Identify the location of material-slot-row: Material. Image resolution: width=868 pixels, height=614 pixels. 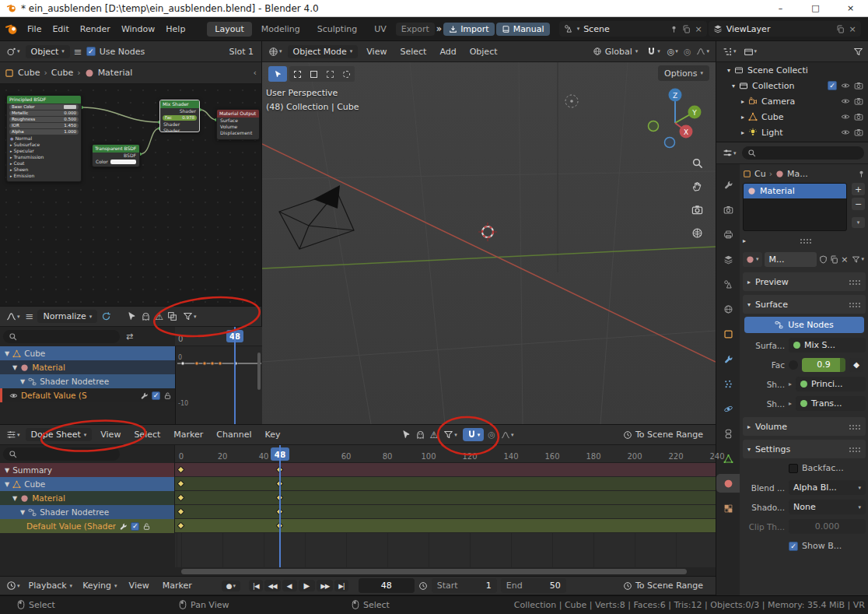
(795, 191).